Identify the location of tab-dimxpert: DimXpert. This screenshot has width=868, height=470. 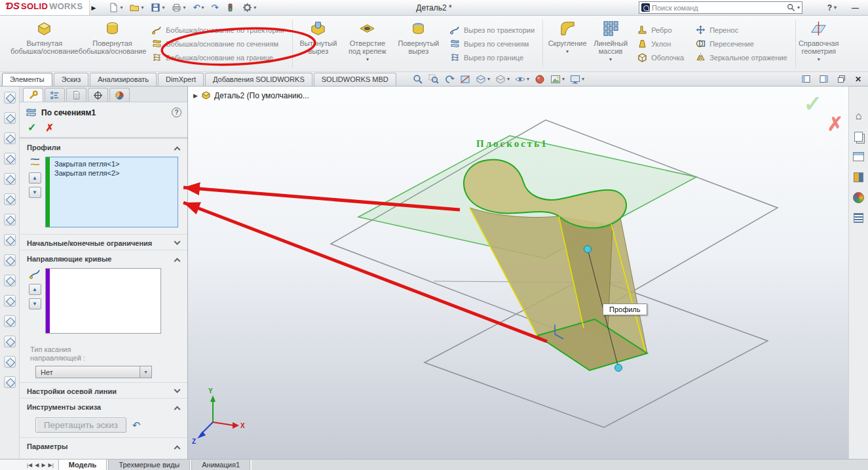
(181, 79).